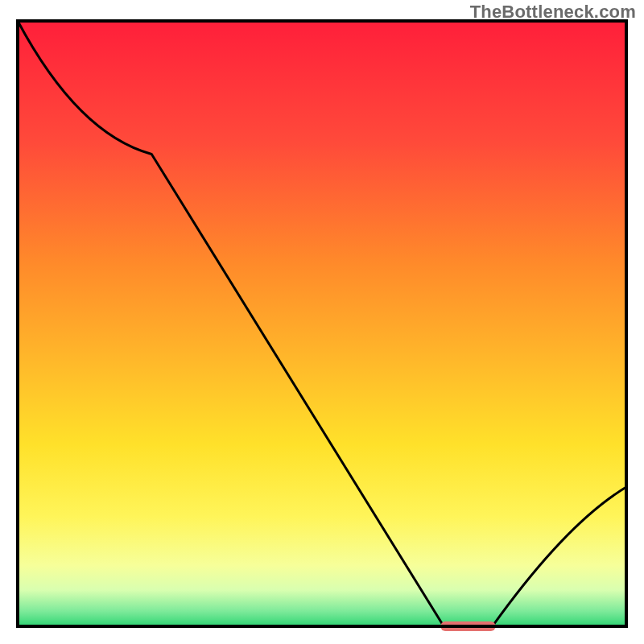 This screenshot has width=644, height=644. What do you see at coordinates (553, 12) in the screenshot?
I see `watermark-text: TheBottleneck.com` at bounding box center [553, 12].